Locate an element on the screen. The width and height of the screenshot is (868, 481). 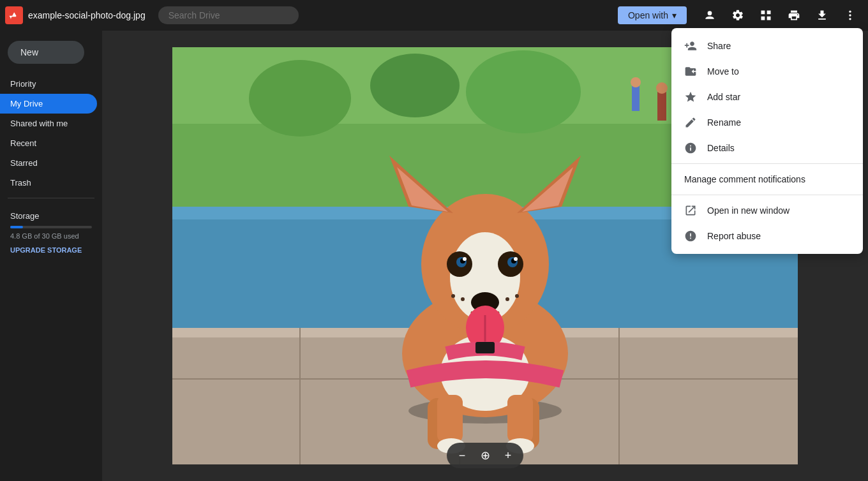
download-icon-button is located at coordinates (822, 15).